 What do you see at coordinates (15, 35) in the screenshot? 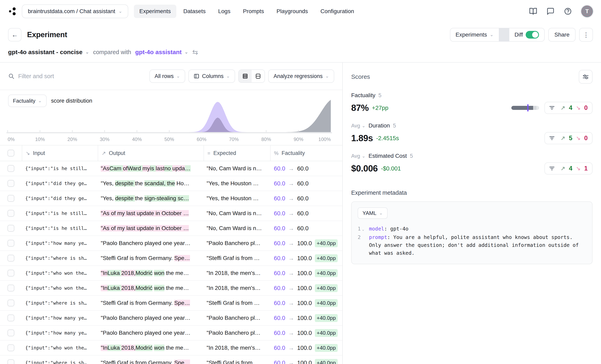
I see `back-button: ←` at bounding box center [15, 35].